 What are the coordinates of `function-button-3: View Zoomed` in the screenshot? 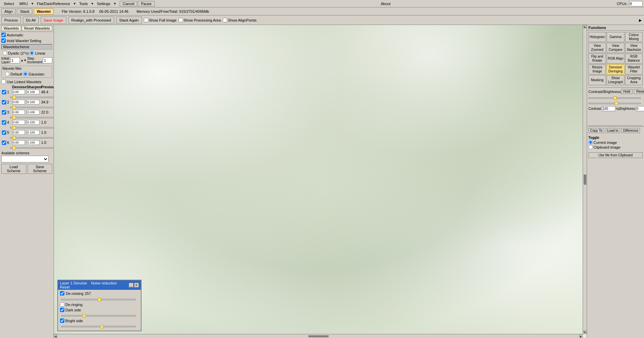 It's located at (597, 48).